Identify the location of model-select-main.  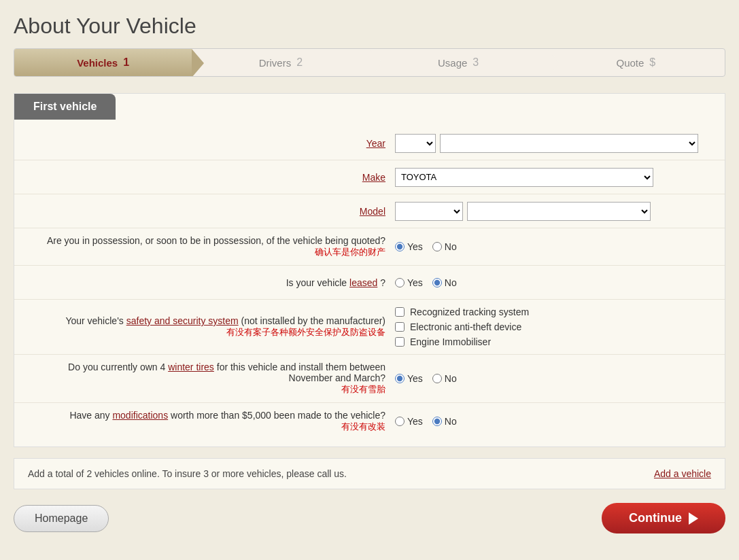
(559, 211).